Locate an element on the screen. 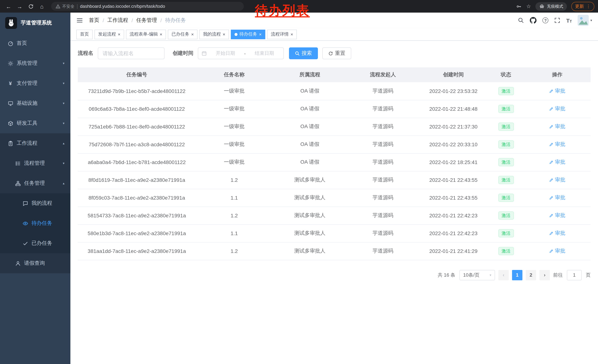 This screenshot has width=598, height=364. page-size-select: 10条/页 ▾ is located at coordinates (477, 275).